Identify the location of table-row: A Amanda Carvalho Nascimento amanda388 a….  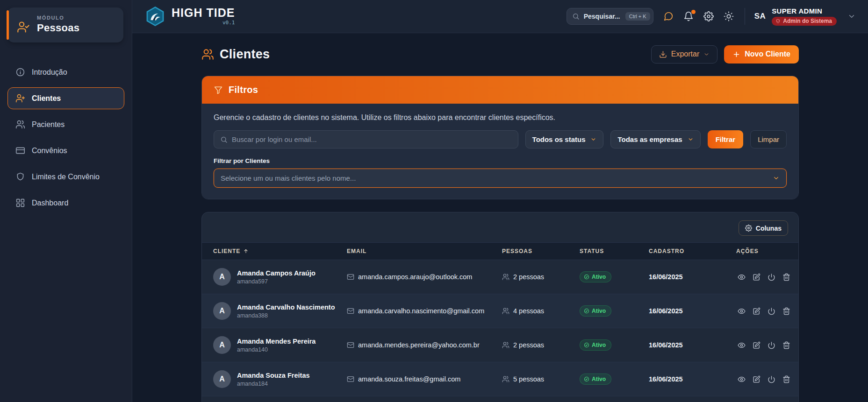
(500, 311).